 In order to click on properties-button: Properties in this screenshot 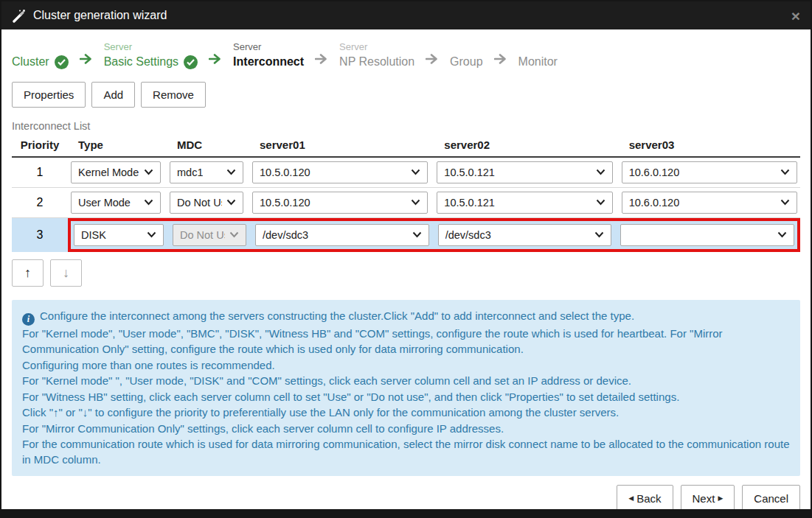, I will do `click(49, 94)`.